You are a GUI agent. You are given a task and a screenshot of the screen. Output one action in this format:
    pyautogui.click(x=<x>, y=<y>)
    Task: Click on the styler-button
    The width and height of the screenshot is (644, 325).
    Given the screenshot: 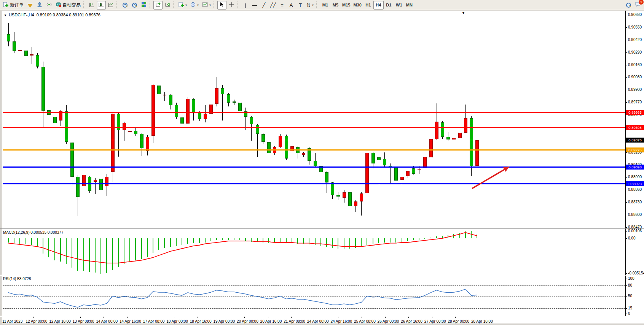 What is the action you would take?
    pyautogui.click(x=30, y=5)
    